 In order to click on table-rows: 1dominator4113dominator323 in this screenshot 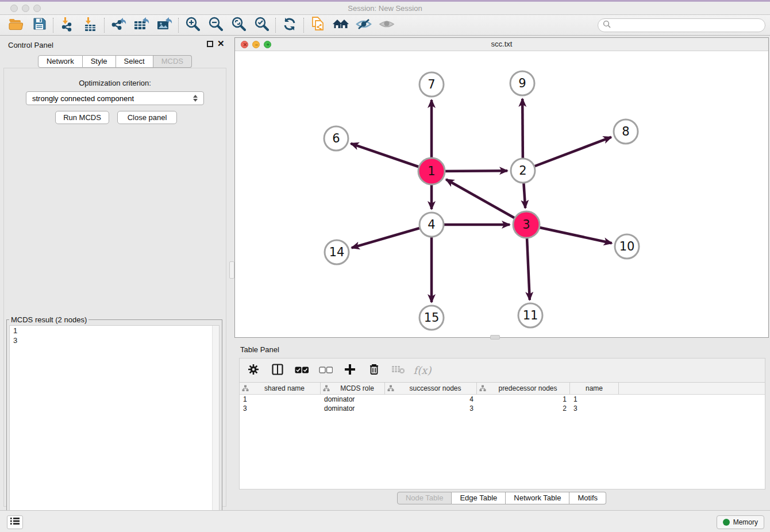, I will do `click(502, 404)`.